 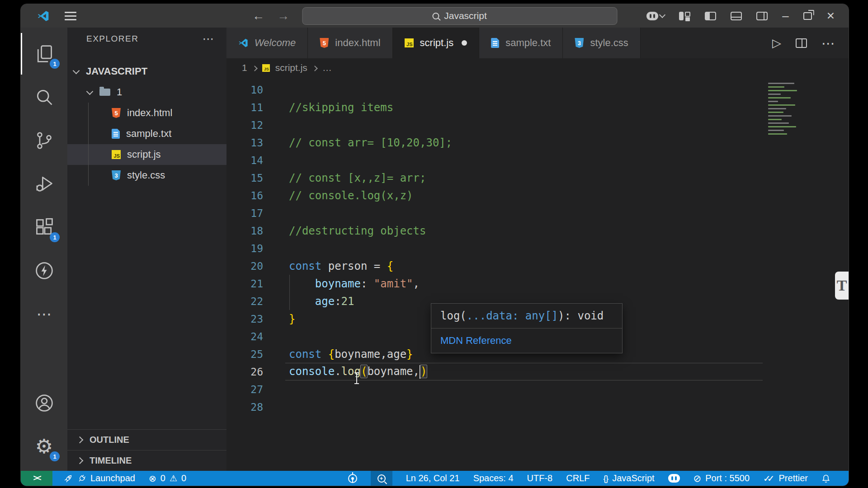 What do you see at coordinates (147, 440) in the screenshot?
I see `outline-section: OUTLINE` at bounding box center [147, 440].